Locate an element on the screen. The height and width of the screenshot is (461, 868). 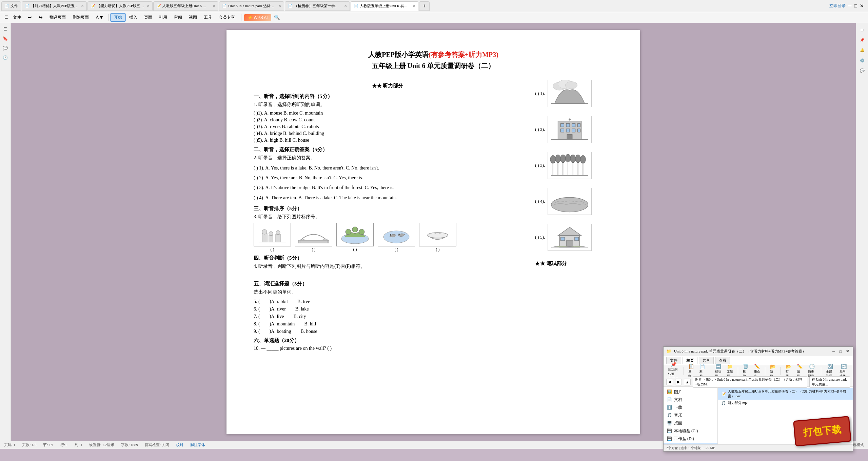
fe-paste-icon: 📄 is located at coordinates (703, 367).